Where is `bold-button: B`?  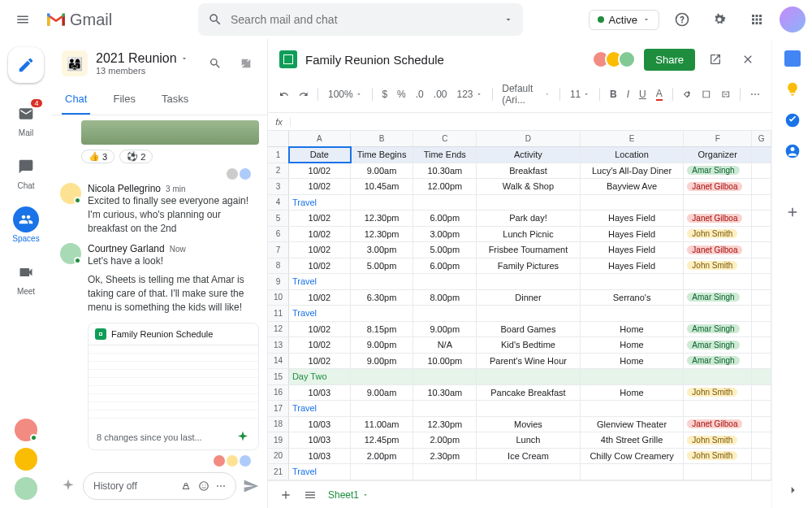
bold-button: B is located at coordinates (614, 94).